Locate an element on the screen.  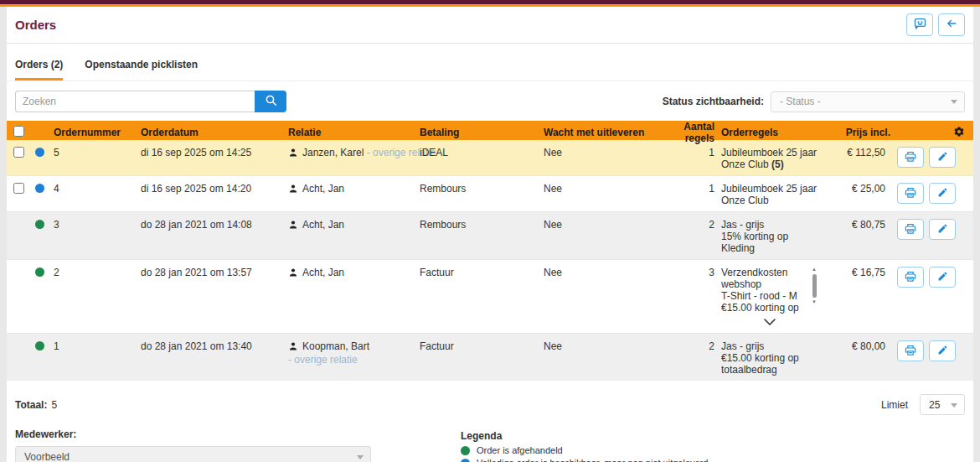
ordernummer-cell: 3 is located at coordinates (94, 224).